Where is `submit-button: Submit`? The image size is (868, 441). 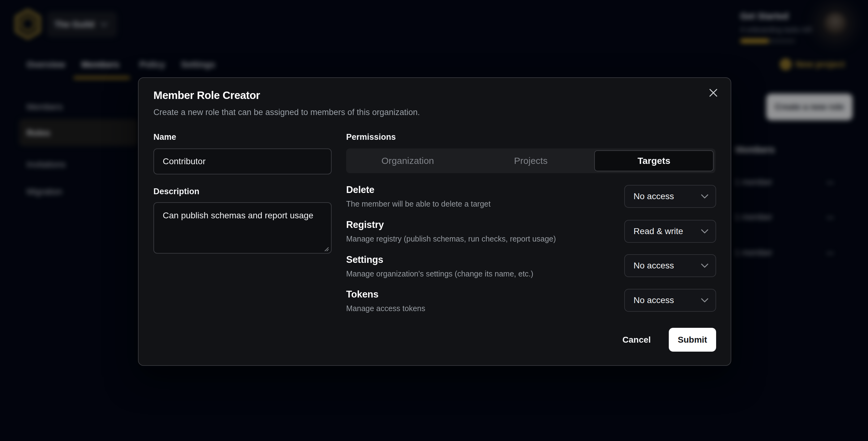 submit-button: Submit is located at coordinates (692, 340).